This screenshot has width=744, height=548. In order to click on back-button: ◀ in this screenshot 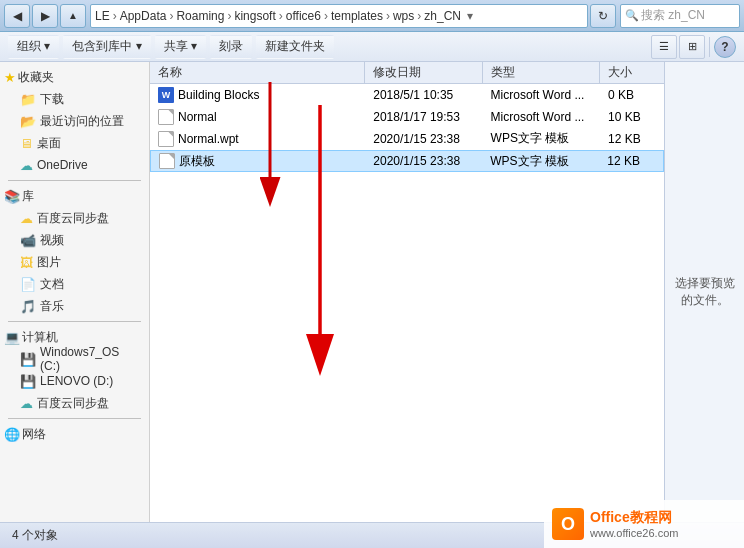, I will do `click(17, 16)`.